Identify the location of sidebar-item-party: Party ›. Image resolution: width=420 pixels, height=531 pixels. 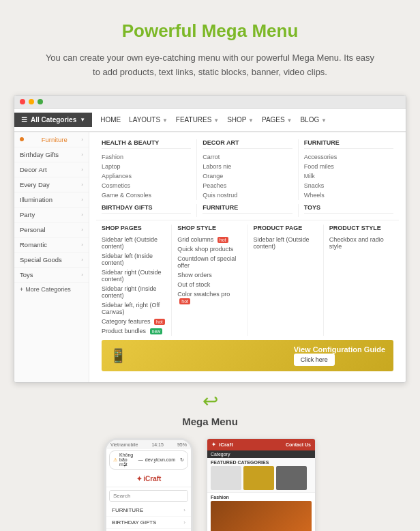
(52, 215).